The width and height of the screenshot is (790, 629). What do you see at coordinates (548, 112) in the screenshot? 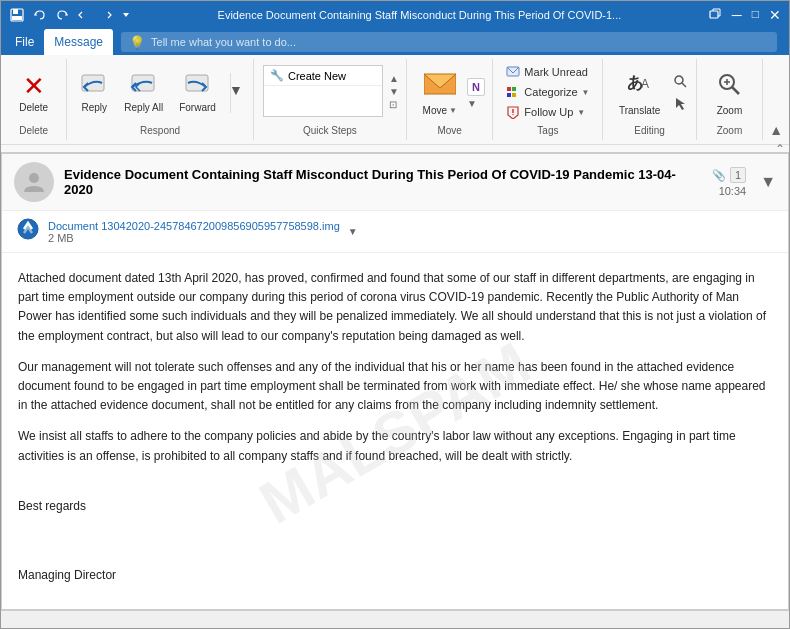
I see `follow-up-label: Follow Up` at bounding box center [548, 112].